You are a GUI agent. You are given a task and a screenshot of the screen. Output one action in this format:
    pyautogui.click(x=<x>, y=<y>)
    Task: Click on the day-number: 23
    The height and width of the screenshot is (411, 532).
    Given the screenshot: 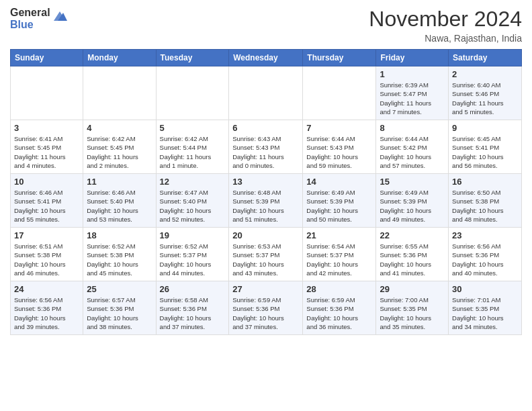 What is the action you would take?
    pyautogui.click(x=485, y=235)
    